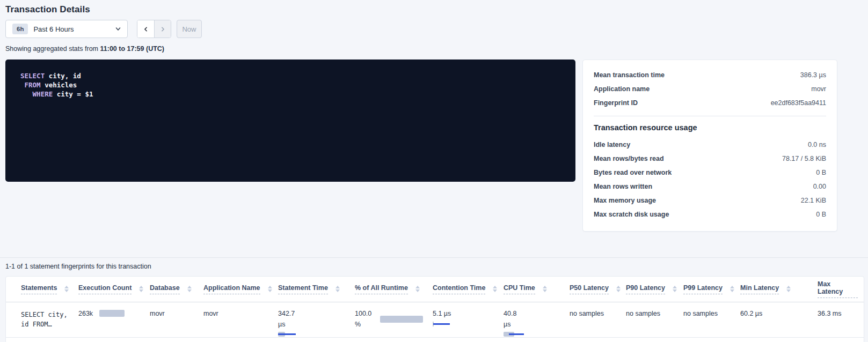 This screenshot has width=868, height=342. Describe the element at coordinates (589, 289) in the screenshot. I see `column-label: P50 Latency` at that location.